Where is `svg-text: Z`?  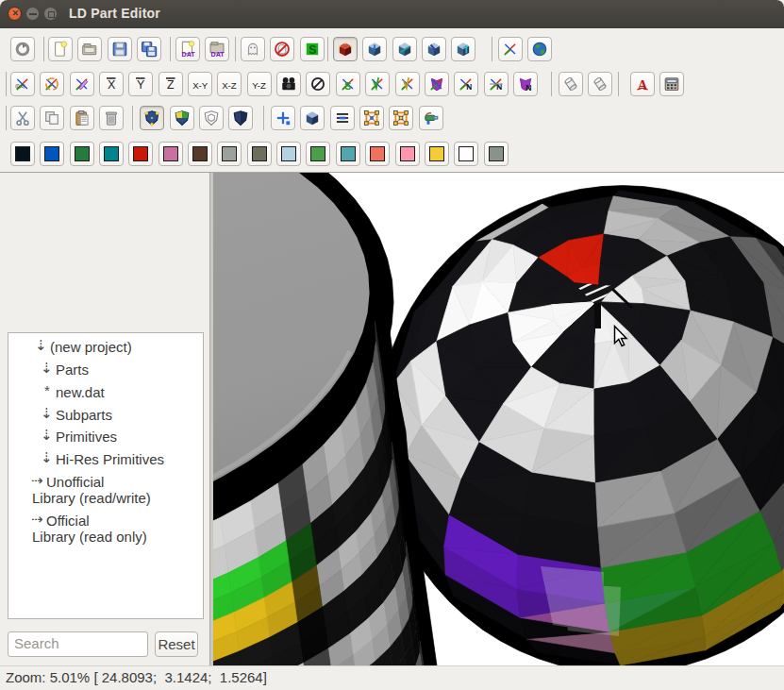
svg-text: Z is located at coordinates (171, 85).